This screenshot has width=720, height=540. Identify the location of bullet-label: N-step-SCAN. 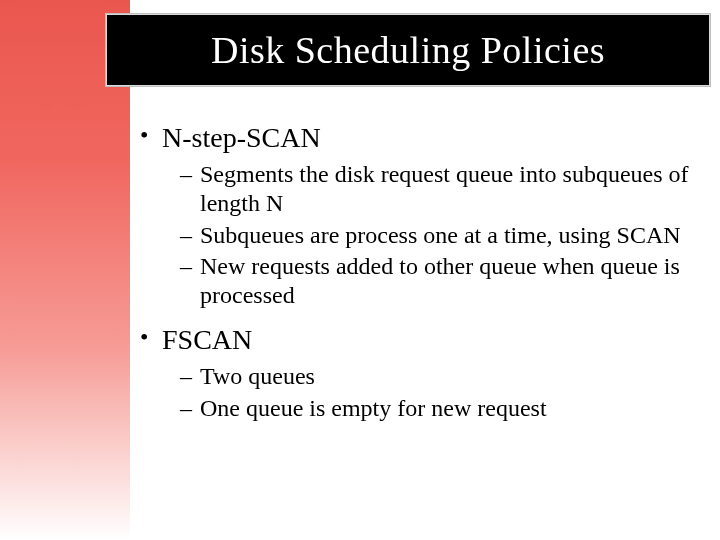
(242, 138).